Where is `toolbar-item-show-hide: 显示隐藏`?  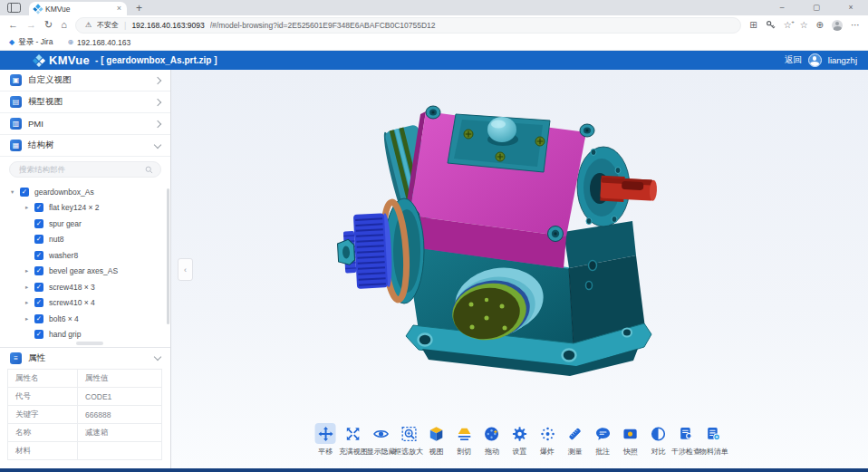
toolbar-item-show-hide: 显示隐藏 is located at coordinates (381, 440).